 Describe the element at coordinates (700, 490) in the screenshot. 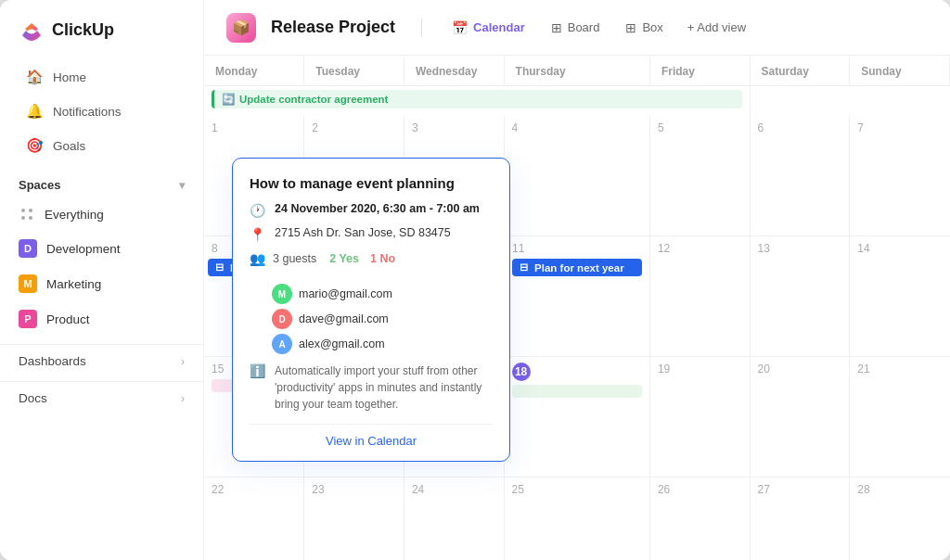

I see `date-26: 26` at that location.